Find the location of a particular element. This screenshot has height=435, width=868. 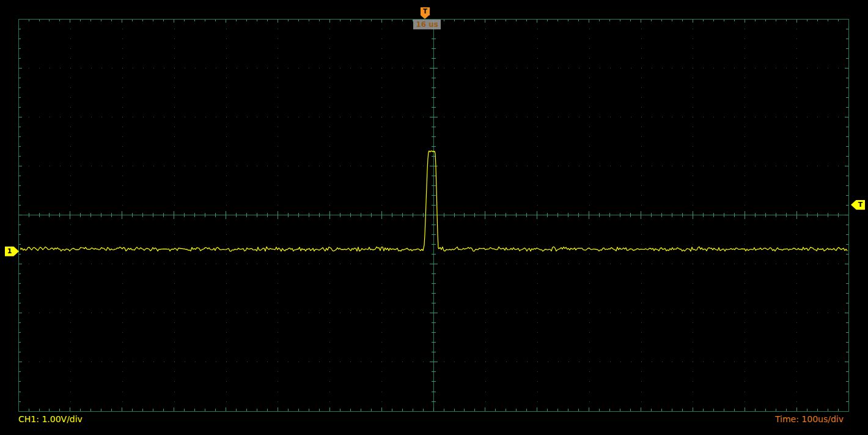

trigger-position-glyph: T is located at coordinates (425, 11).